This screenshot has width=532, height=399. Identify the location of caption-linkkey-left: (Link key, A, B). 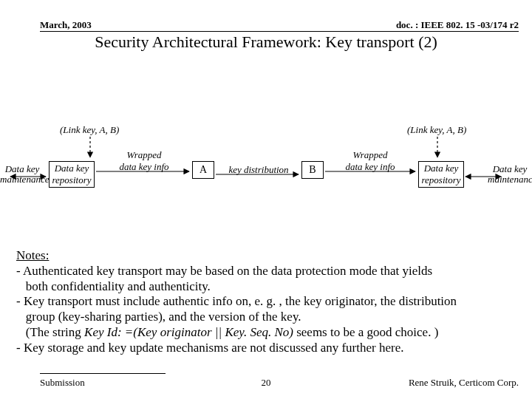
(89, 130).